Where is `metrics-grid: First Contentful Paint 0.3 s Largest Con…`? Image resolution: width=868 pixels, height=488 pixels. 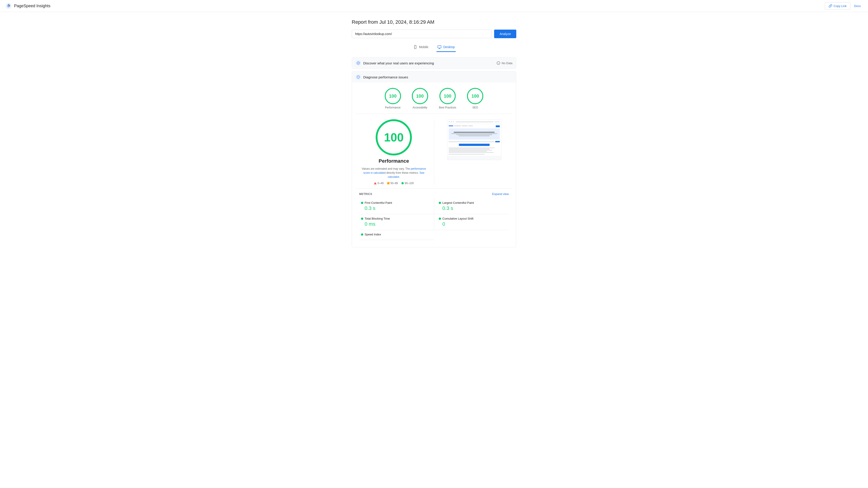
metrics-grid: First Contentful Paint 0.3 s Largest Con… is located at coordinates (434, 219).